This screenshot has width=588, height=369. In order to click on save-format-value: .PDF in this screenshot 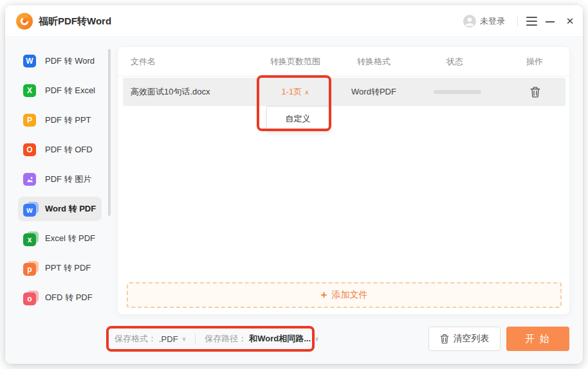, I will do `click(169, 339)`.